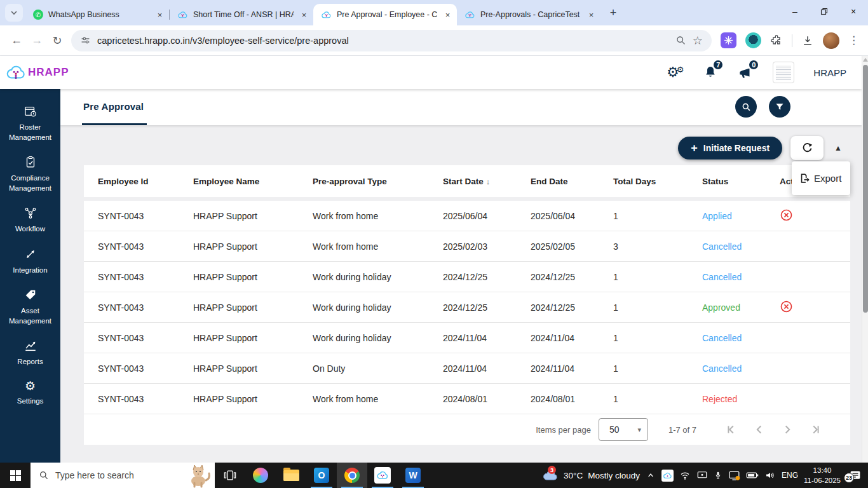 Image resolution: width=868 pixels, height=488 pixels. I want to click on scroll-up-arrow, so click(865, 60).